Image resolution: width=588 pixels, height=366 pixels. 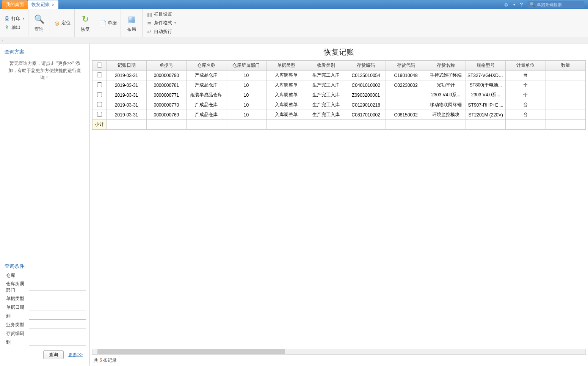 What do you see at coordinates (406, 75) in the screenshot?
I see `table-cell: C19010048` at bounding box center [406, 75].